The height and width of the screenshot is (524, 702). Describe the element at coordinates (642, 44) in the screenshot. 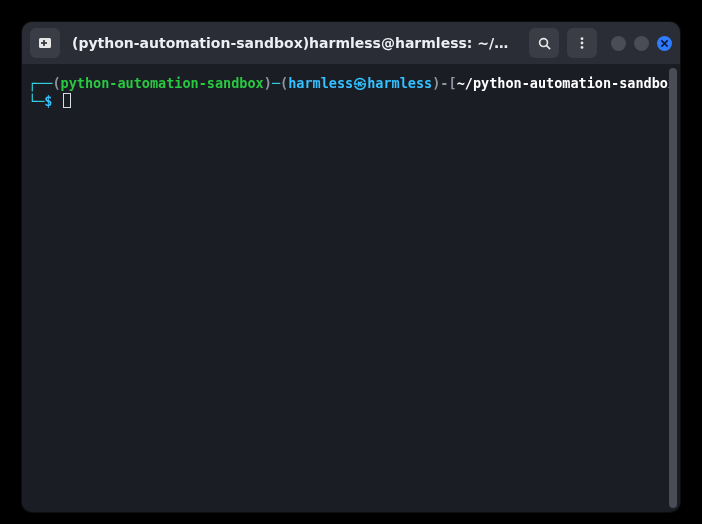

I see `window-controls` at that location.